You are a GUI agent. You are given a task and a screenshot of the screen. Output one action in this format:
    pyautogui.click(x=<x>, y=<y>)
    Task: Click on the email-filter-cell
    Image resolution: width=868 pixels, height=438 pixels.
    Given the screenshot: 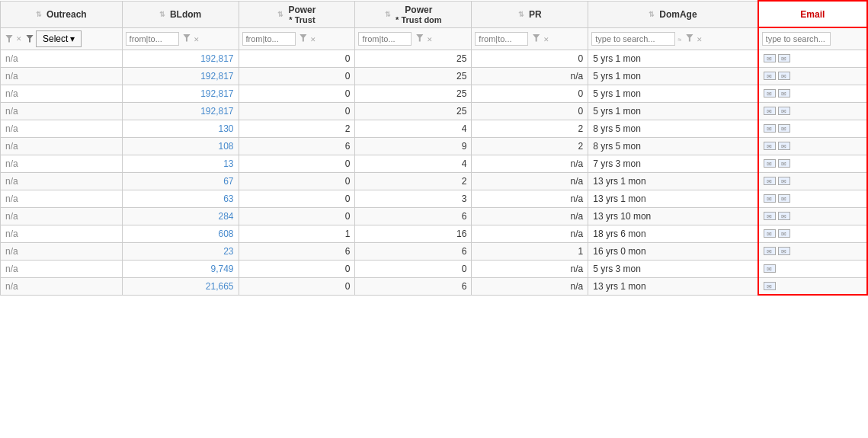 What is the action you would take?
    pyautogui.click(x=812, y=38)
    